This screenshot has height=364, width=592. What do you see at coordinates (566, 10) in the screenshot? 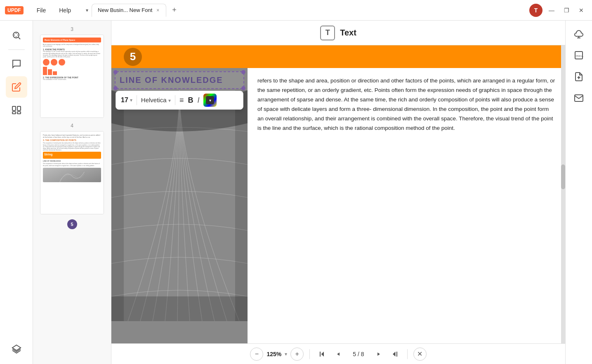
I see `maximize-btn: ❐` at bounding box center [566, 10].